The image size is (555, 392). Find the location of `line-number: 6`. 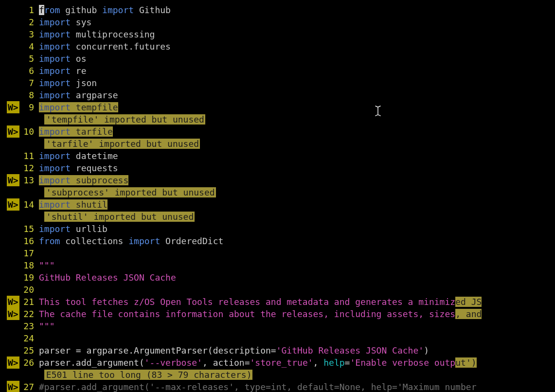

line-number: 6 is located at coordinates (28, 71).